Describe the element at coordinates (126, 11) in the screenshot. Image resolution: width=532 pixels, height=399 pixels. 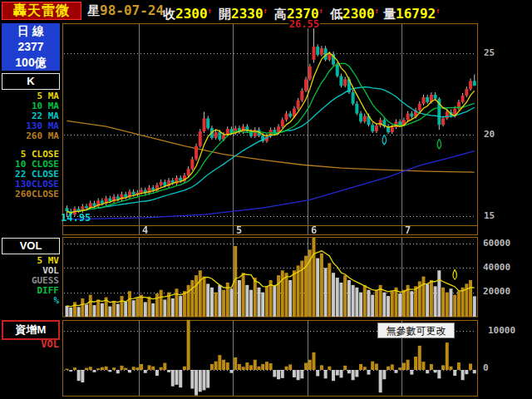
I see `date-group: 星98-07-24` at that location.